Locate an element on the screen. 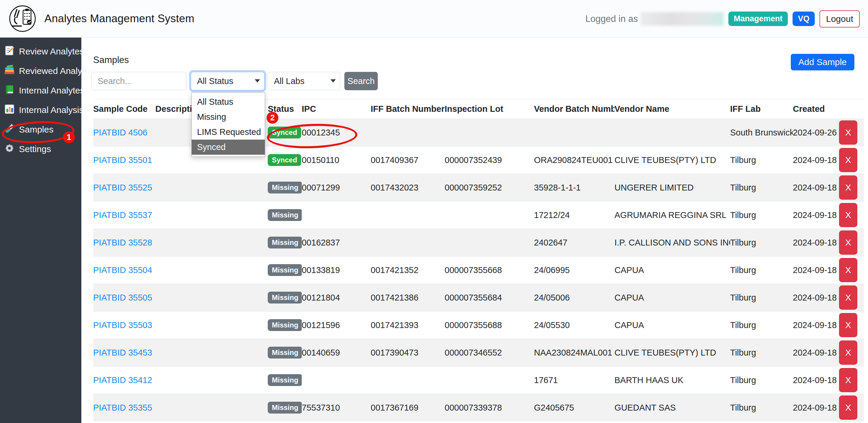 Image resolution: width=868 pixels, height=423 pixels. column-header-actions is located at coordinates (851, 109).